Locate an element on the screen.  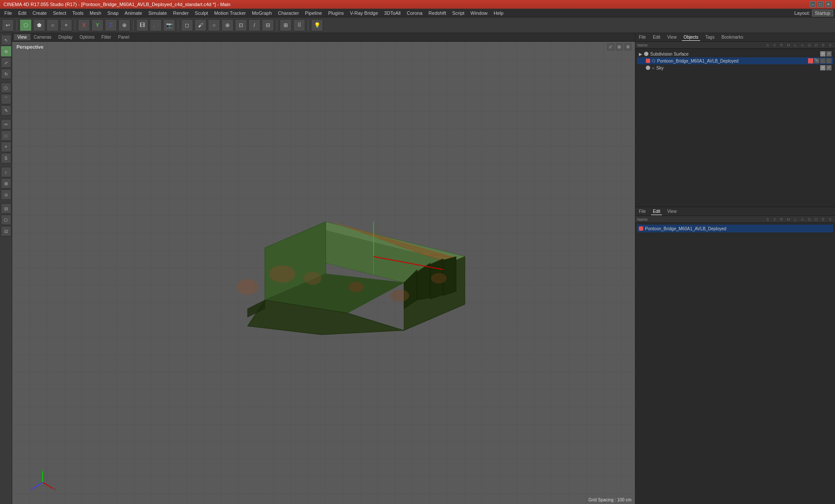
menu-sculpt: Sculpt is located at coordinates (202, 13).